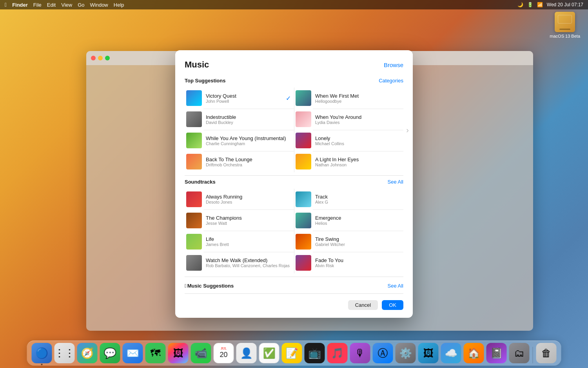 The width and height of the screenshot is (588, 368). Describe the element at coordinates (349, 263) in the screenshot. I see `list-item: Fade To YouAlvin Risk` at that location.